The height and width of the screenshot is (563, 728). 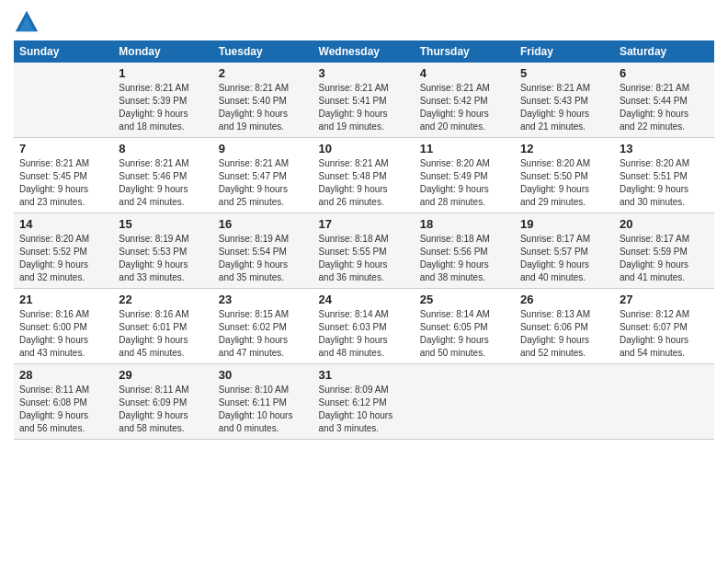 What do you see at coordinates (564, 327) in the screenshot?
I see `calendar-cell: 26Sunrise: 8:13 AM Sunset: 6:06 PM Dayli…` at bounding box center [564, 327].